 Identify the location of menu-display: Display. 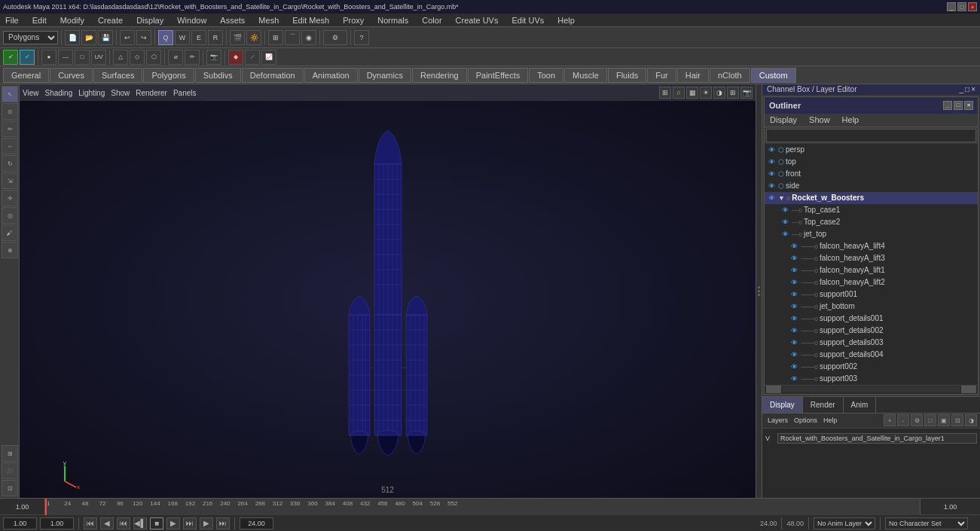
(150, 20).